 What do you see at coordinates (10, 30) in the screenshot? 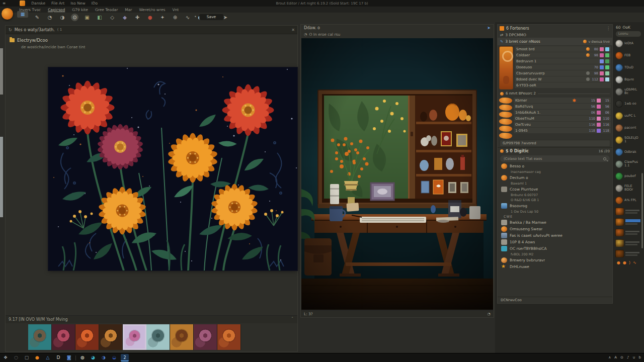
I see `tab-refresh-icon: ↻` at bounding box center [10, 30].